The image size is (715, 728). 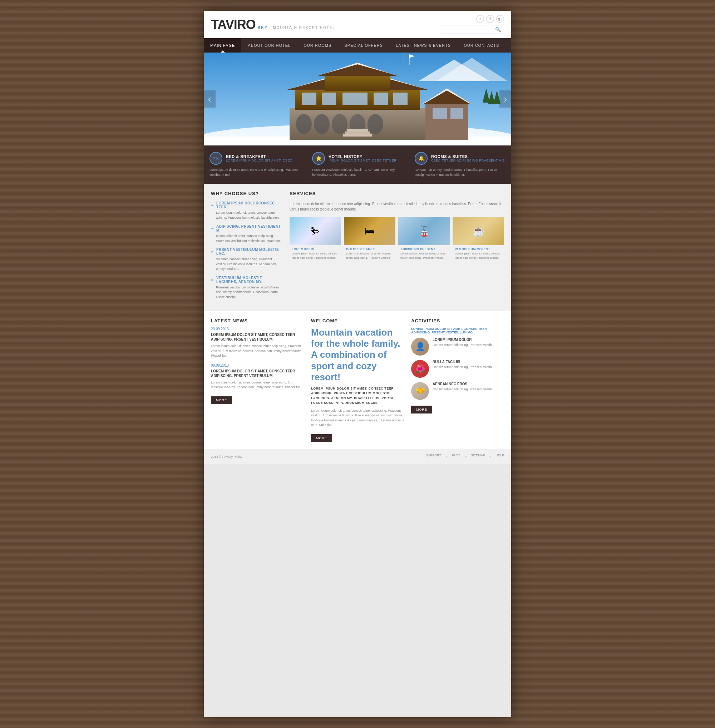 What do you see at coordinates (247, 194) in the screenshot?
I see `why-choose-title: WHY CHOOSE US?` at bounding box center [247, 194].